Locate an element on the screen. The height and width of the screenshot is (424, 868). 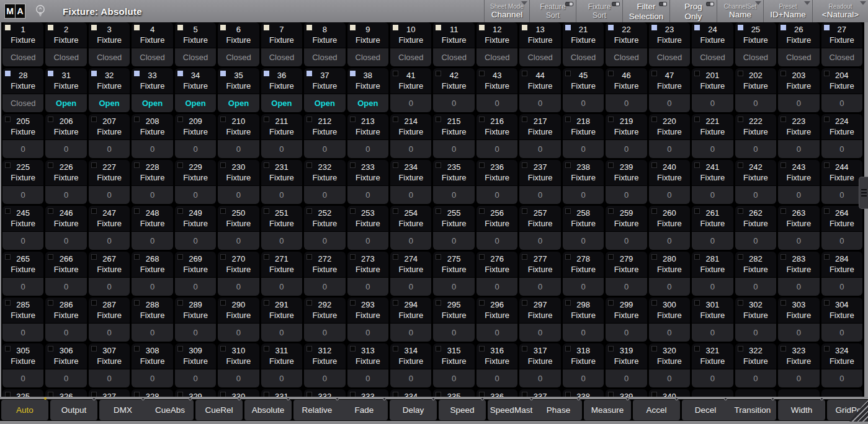
fixture-cell-header: 309Fixture is located at coordinates (195, 356).